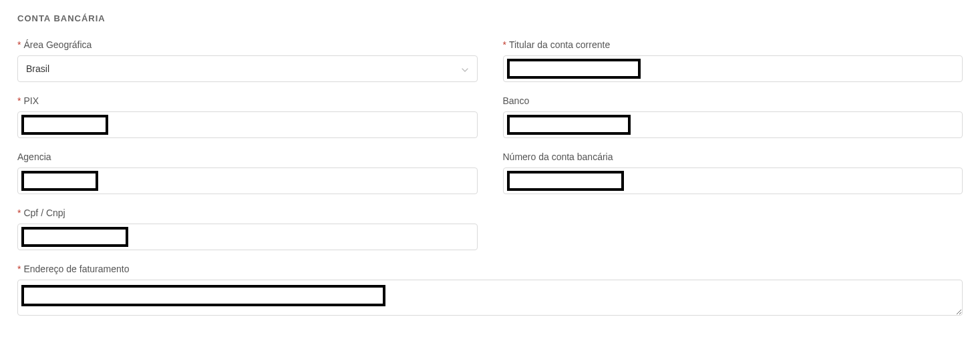 This screenshot has width=980, height=353. I want to click on label-numero-conta: Número da conta bancária, so click(733, 157).